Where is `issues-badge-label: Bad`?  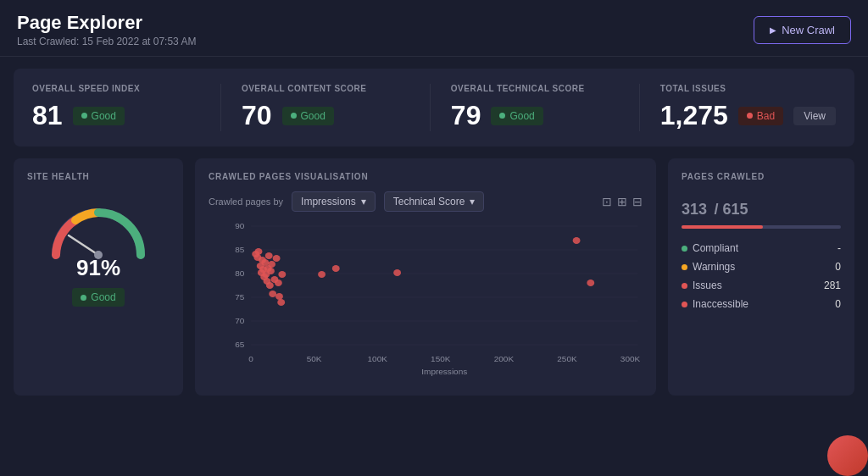 issues-badge-label: Bad is located at coordinates (766, 116).